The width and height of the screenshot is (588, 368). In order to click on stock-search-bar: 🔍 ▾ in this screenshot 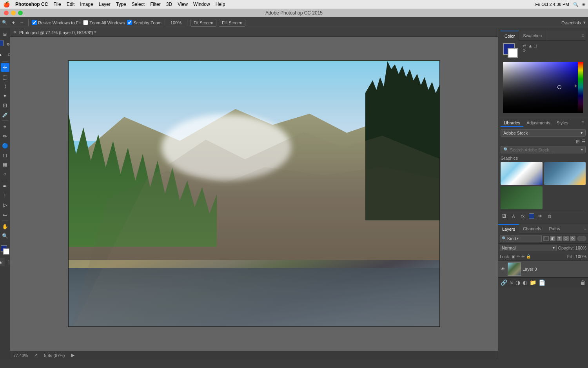, I will do `click(543, 150)`.